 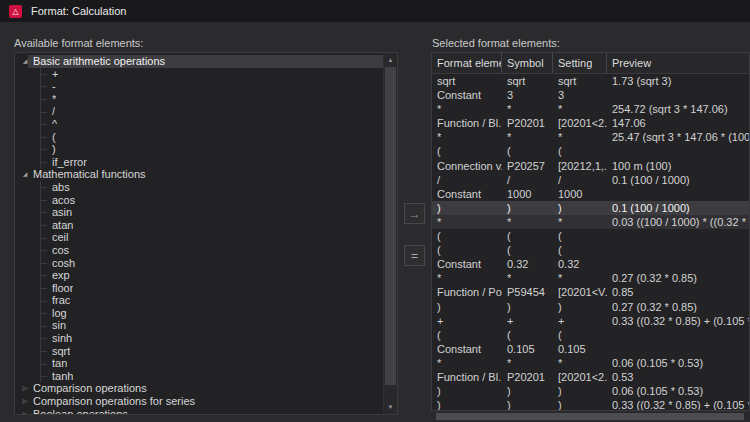 I want to click on cell-element: /, so click(x=467, y=180).